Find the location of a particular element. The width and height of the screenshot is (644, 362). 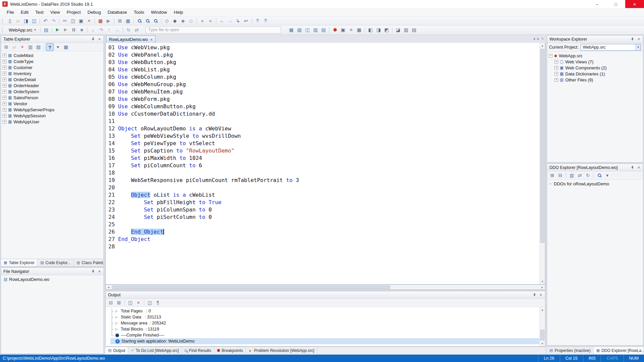

expander-icon: ▷ is located at coordinates (117, 317).